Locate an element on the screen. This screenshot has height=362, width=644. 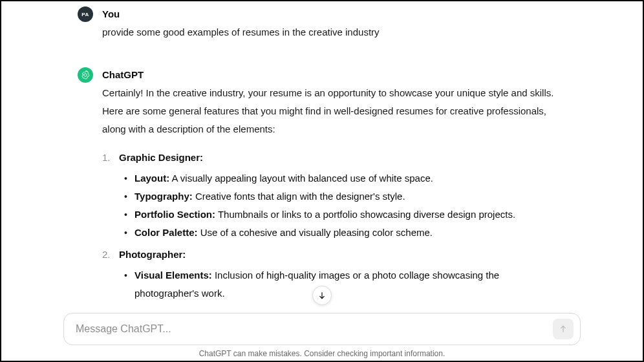
list-item: Visual Elements: Inclusion of high-quali… is located at coordinates (350, 284).